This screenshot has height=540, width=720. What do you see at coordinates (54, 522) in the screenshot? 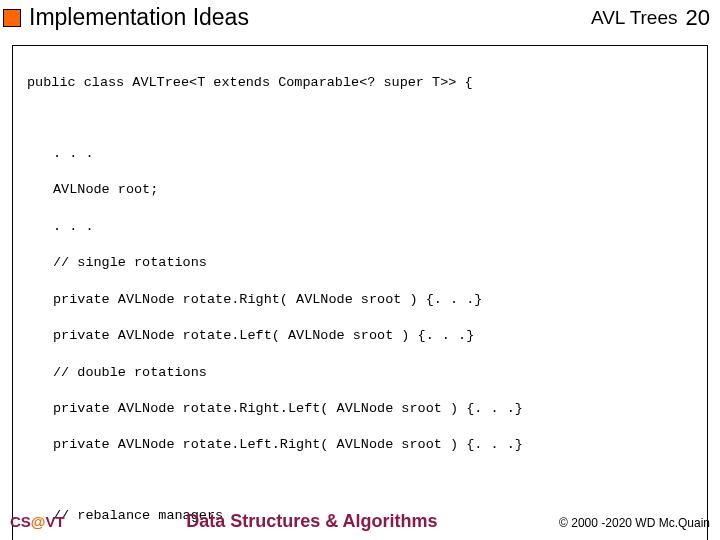
I see `logo-vt: VT` at bounding box center [54, 522].